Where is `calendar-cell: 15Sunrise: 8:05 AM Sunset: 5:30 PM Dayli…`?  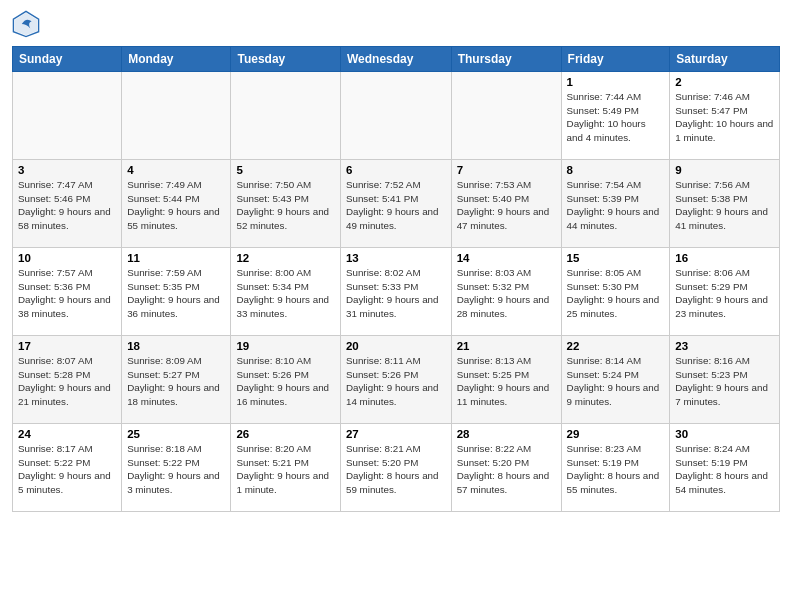 calendar-cell: 15Sunrise: 8:05 AM Sunset: 5:30 PM Dayli… is located at coordinates (616, 292).